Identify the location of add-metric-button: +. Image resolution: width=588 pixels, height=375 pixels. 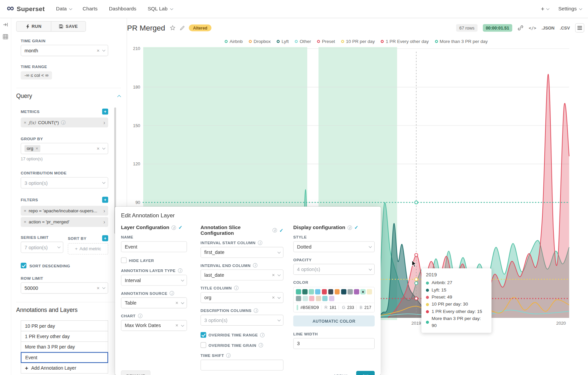
(105, 112).